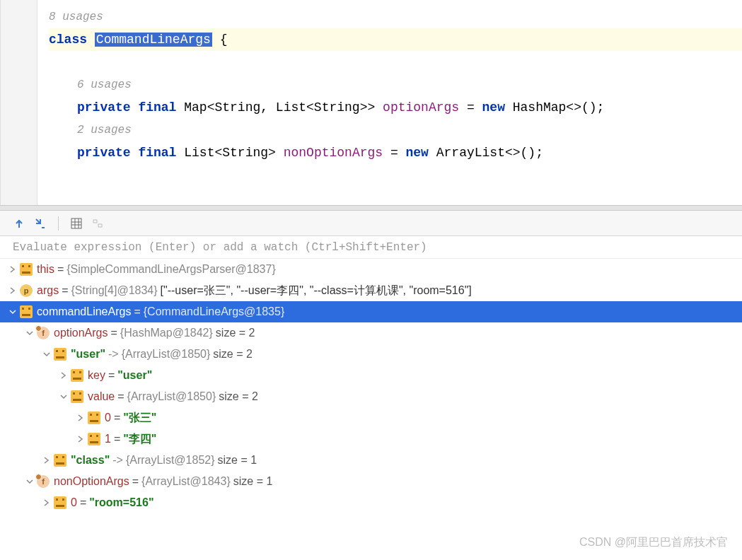 This screenshot has height=560, width=742. What do you see at coordinates (170, 460) in the screenshot?
I see `var-value: {ArrayList@1852}` at bounding box center [170, 460].